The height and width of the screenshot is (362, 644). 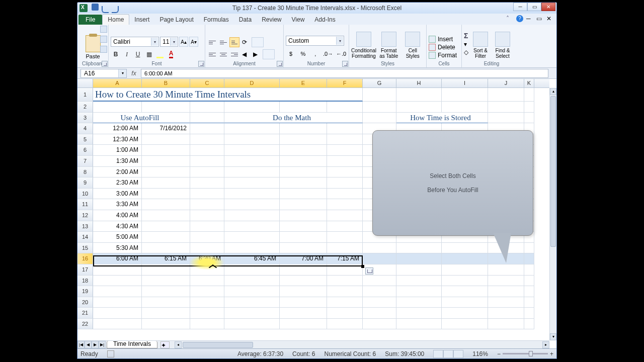 I want to click on row-header: 17, so click(x=86, y=270).